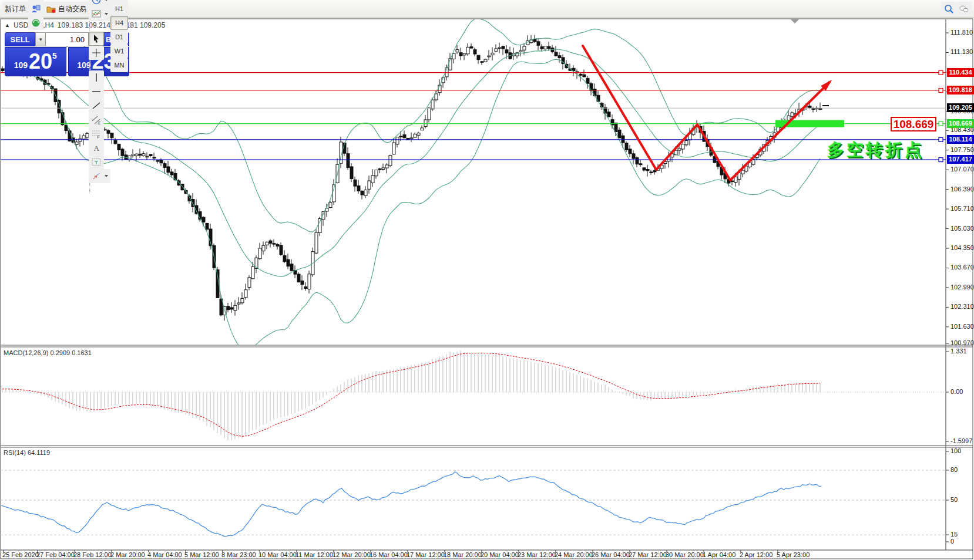 The height and width of the screenshot is (560, 974). Describe the element at coordinates (949, 9) in the screenshot. I see `search-icon` at that location.